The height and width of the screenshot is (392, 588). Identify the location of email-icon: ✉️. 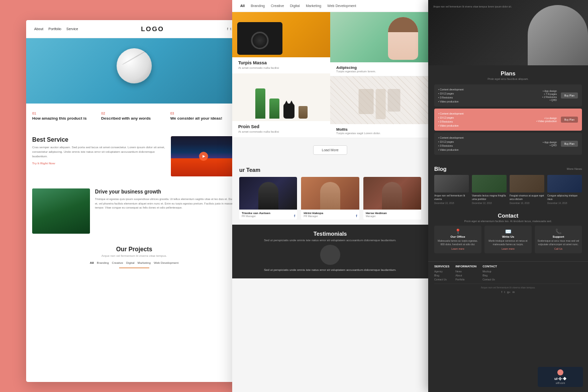
(508, 231).